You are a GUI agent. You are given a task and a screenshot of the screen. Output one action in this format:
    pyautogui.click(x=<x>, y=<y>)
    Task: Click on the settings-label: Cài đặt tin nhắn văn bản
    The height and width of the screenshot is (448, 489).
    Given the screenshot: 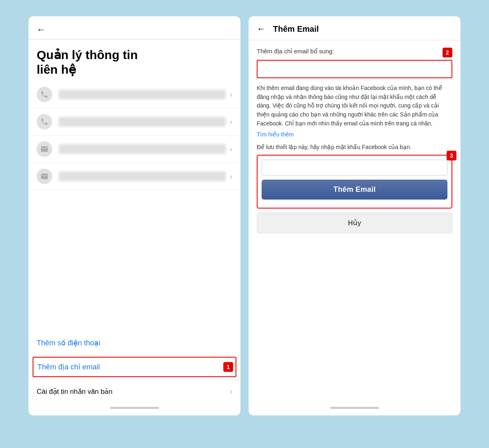 What is the action you would take?
    pyautogui.click(x=75, y=392)
    